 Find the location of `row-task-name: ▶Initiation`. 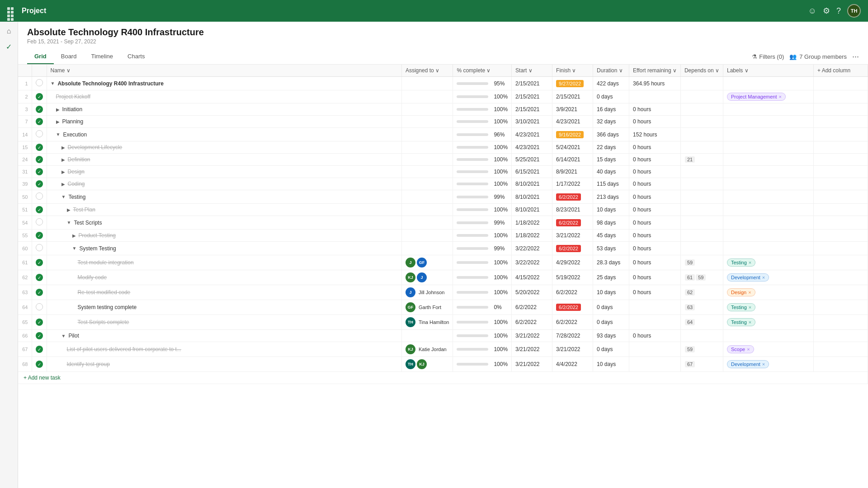

row-task-name: ▶Initiation is located at coordinates (224, 109).